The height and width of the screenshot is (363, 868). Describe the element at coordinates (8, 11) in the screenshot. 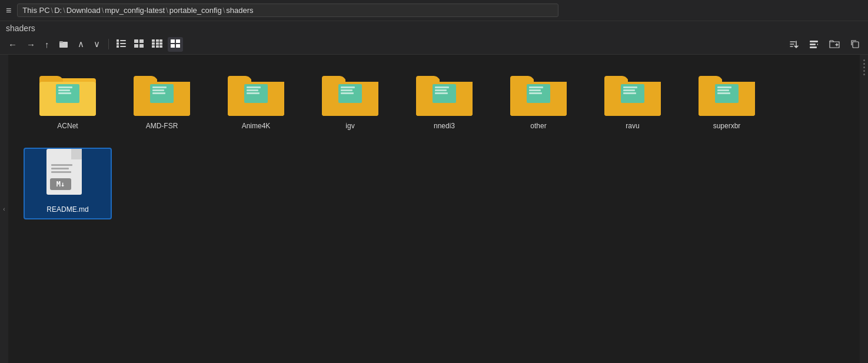

I see `hamburger-icon: ≡` at that location.